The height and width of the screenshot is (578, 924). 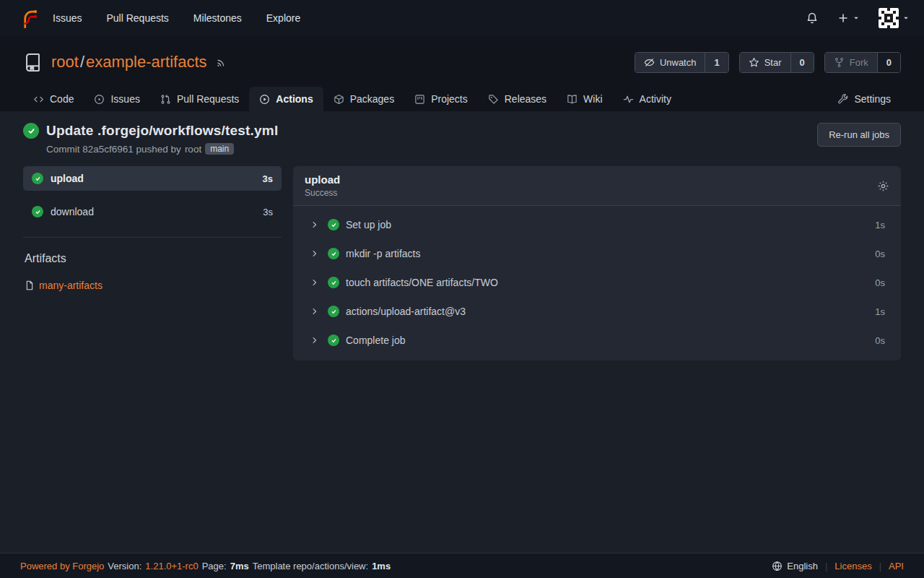 What do you see at coordinates (585, 99) in the screenshot?
I see `tab-wiki: Wiki` at bounding box center [585, 99].